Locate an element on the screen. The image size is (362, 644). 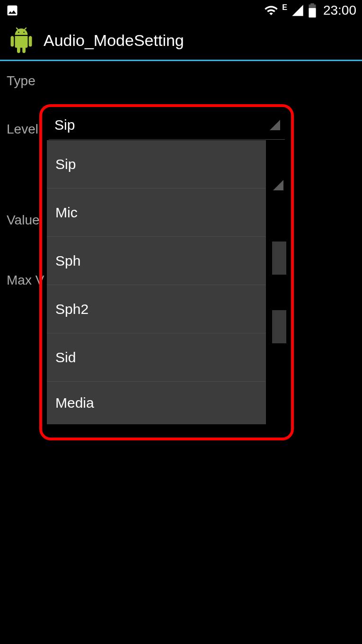
dropdown-item-sph: Sph is located at coordinates (156, 261).